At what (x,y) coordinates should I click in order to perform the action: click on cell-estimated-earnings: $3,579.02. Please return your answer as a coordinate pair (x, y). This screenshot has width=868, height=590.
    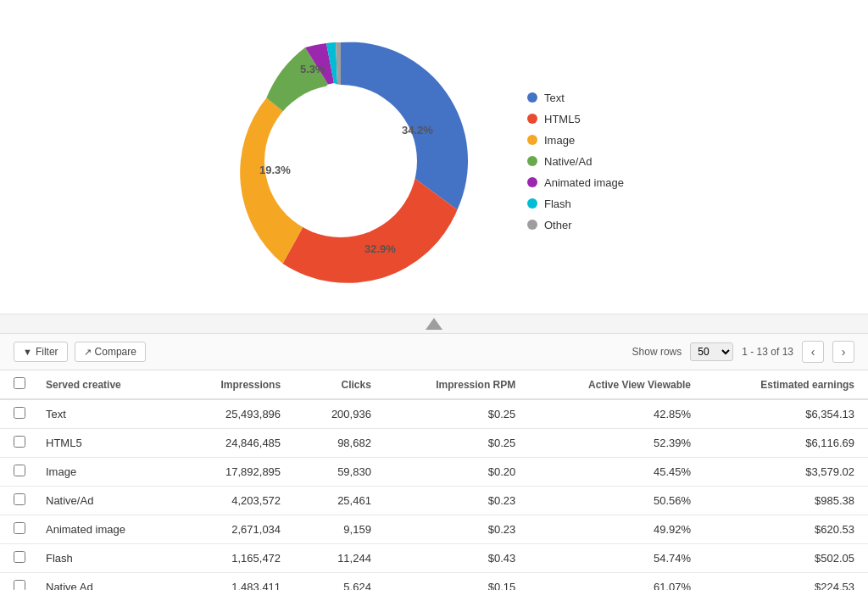
    Looking at the image, I should click on (787, 472).